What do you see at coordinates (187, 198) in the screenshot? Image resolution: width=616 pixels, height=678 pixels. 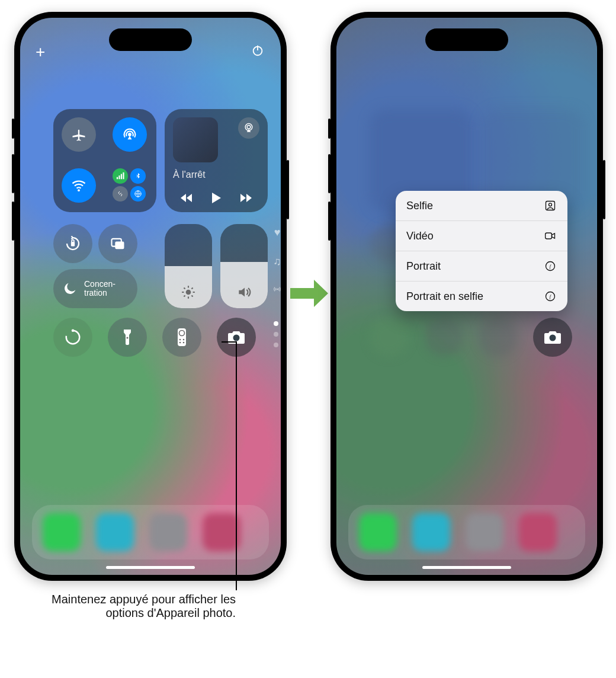 I see `rewind-button` at bounding box center [187, 198].